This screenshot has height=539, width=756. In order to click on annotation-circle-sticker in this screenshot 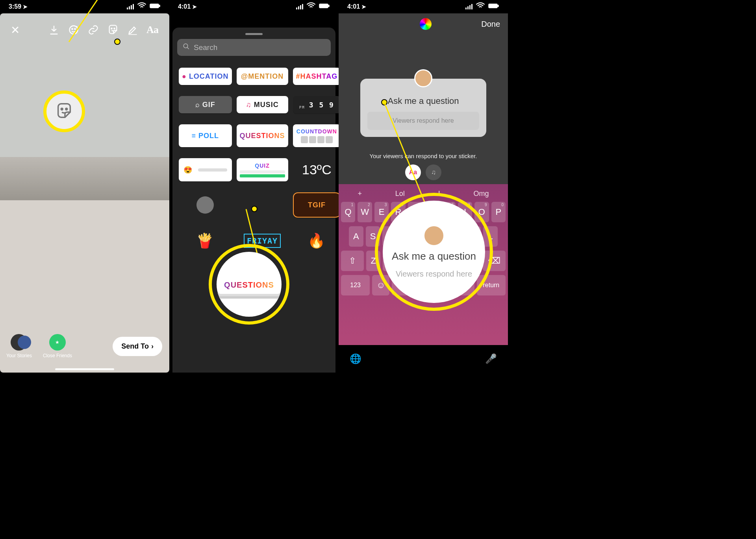, I will do `click(64, 111)`.